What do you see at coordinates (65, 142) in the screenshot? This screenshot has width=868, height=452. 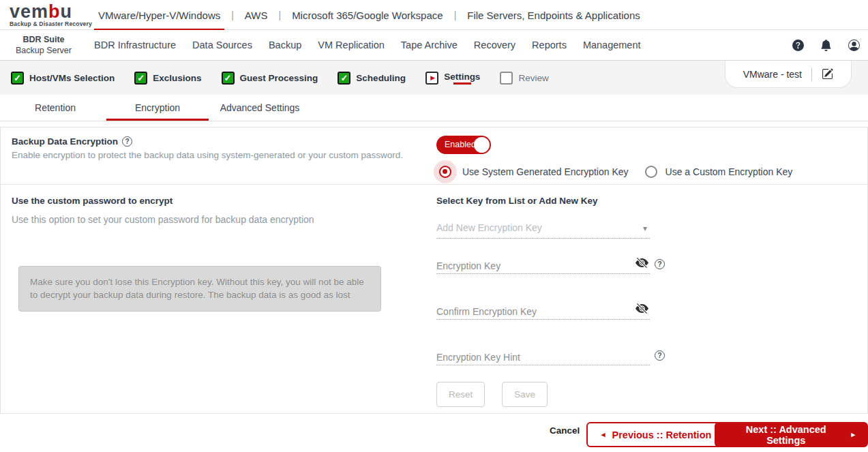 I see `backup-data-encryption-title: Backup Data Encryption` at bounding box center [65, 142].